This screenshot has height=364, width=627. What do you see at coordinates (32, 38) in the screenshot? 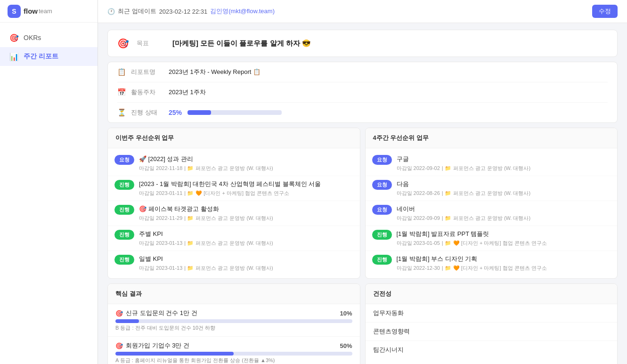
I see `sidebar-item-okrs-label: OKRs` at bounding box center [32, 38].